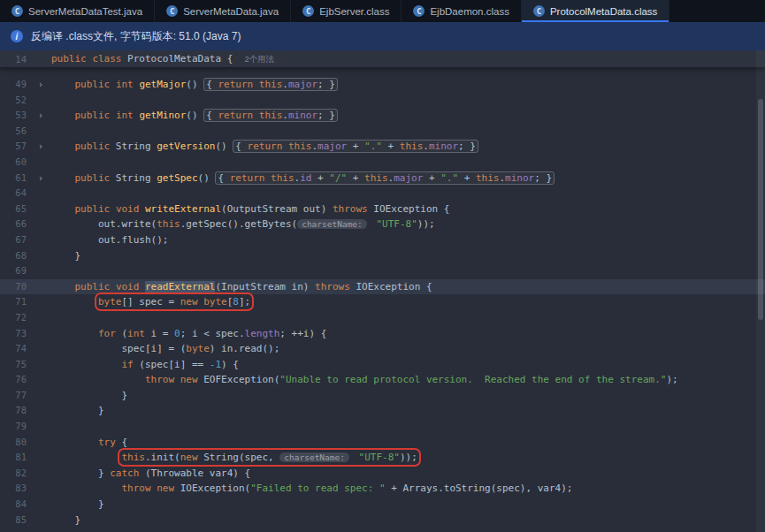 The height and width of the screenshot is (532, 765). I want to click on gutter: 73, so click(26, 334).